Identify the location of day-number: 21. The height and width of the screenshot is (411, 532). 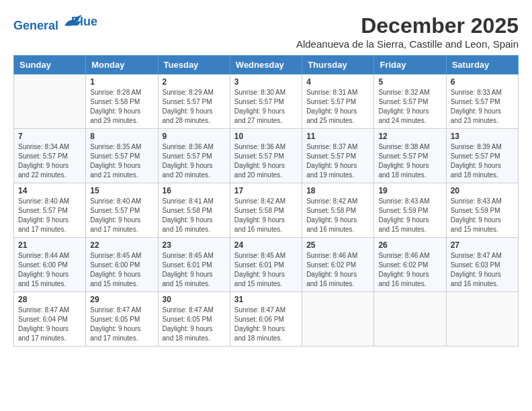
(50, 245).